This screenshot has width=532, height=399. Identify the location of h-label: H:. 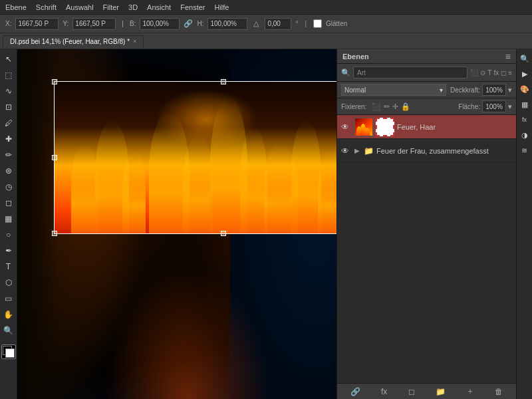
(200, 24).